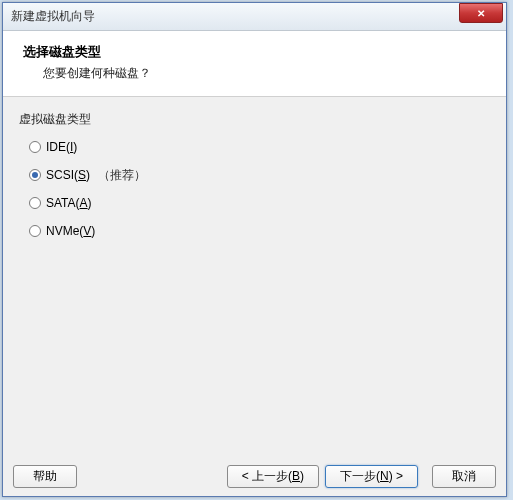  What do you see at coordinates (254, 17) in the screenshot?
I see `titlebar: 新建虚拟机向导 ✕` at bounding box center [254, 17].